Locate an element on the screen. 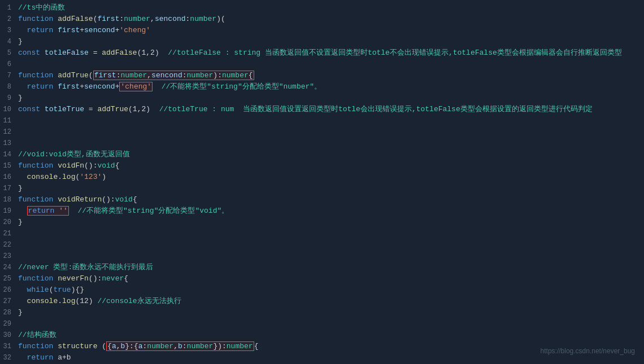 The height and width of the screenshot is (364, 644). line-content: return first+sencond+'cheng' //不能将类型"str… is located at coordinates (330, 87).